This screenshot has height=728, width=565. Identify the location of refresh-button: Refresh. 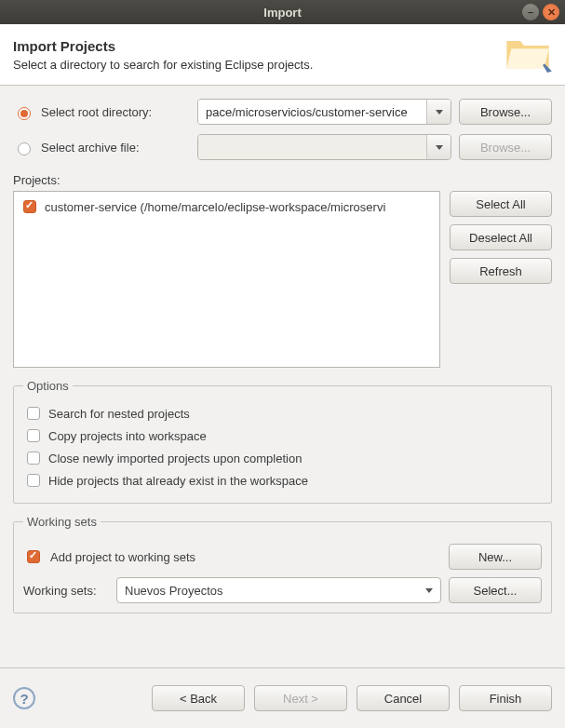
(501, 271).